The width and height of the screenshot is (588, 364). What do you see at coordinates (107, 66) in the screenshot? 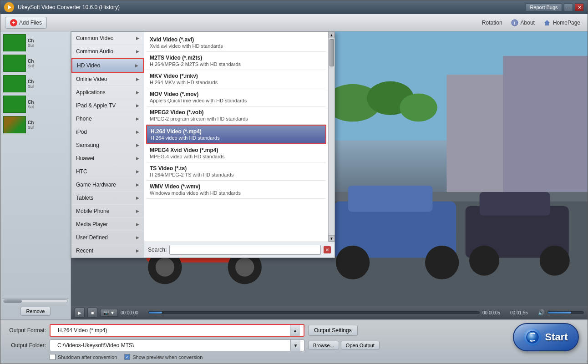
I see `category-hd-video: HD Video ▶` at bounding box center [107, 66].